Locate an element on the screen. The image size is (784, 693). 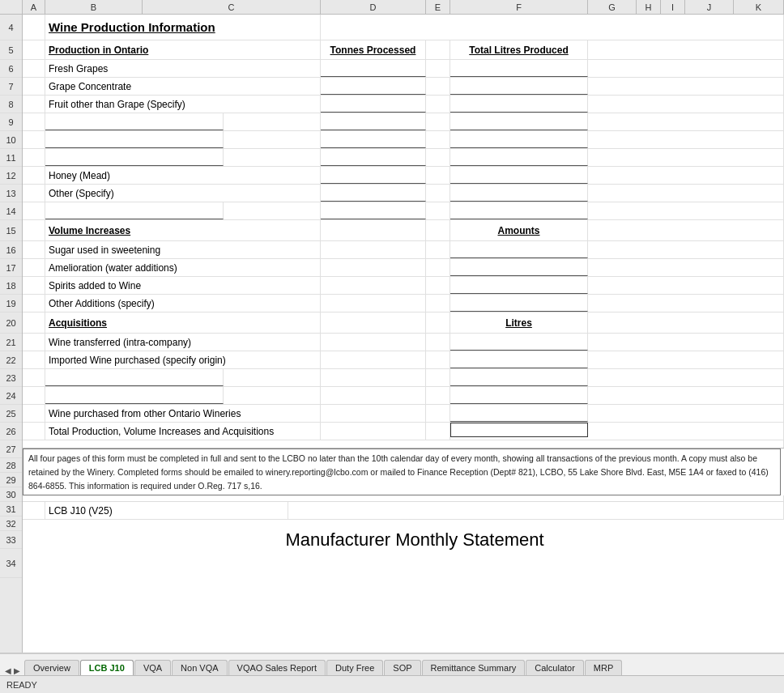
r5-tonnes: Tonnes Processed is located at coordinates (373, 50).